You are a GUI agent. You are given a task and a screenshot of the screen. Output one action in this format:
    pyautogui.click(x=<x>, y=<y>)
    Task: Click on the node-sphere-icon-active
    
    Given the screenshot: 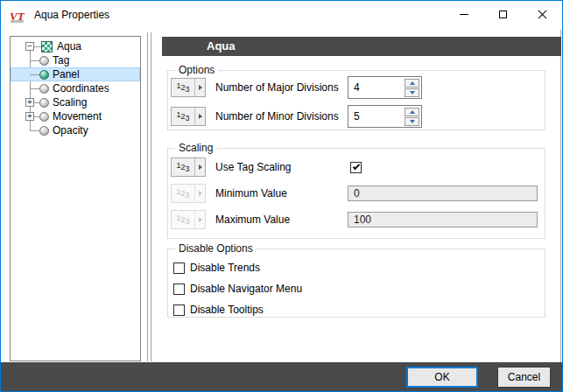 What is the action you would take?
    pyautogui.click(x=44, y=75)
    